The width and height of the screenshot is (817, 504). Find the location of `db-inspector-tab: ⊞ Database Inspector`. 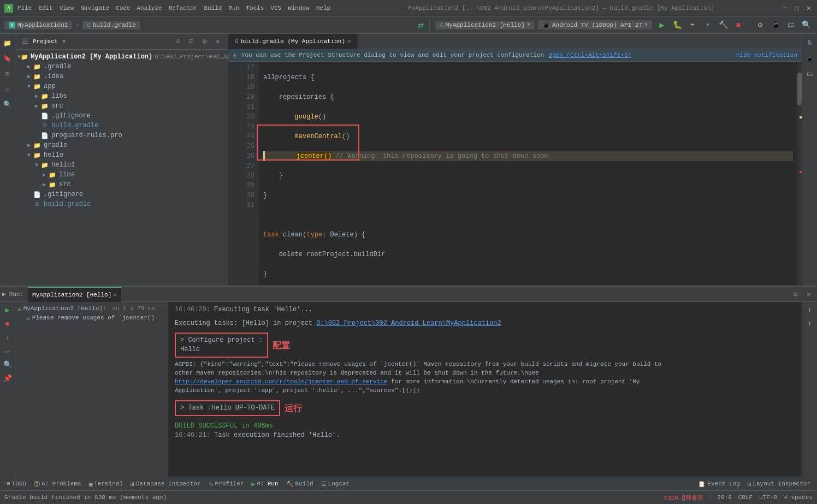

db-inspector-tab: ⊞ Database Inspector is located at coordinates (165, 484).